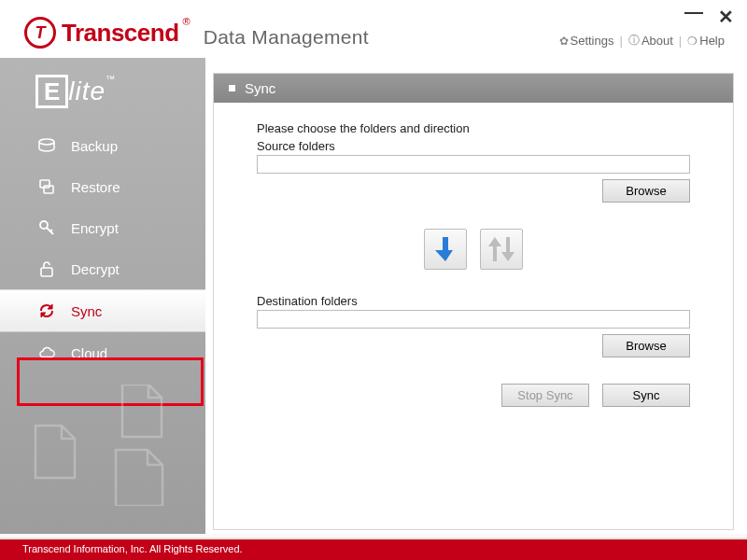 This screenshot has width=747, height=560. Describe the element at coordinates (103, 228) in the screenshot. I see `sidebar-item-encrypt: Encrypt` at that location.